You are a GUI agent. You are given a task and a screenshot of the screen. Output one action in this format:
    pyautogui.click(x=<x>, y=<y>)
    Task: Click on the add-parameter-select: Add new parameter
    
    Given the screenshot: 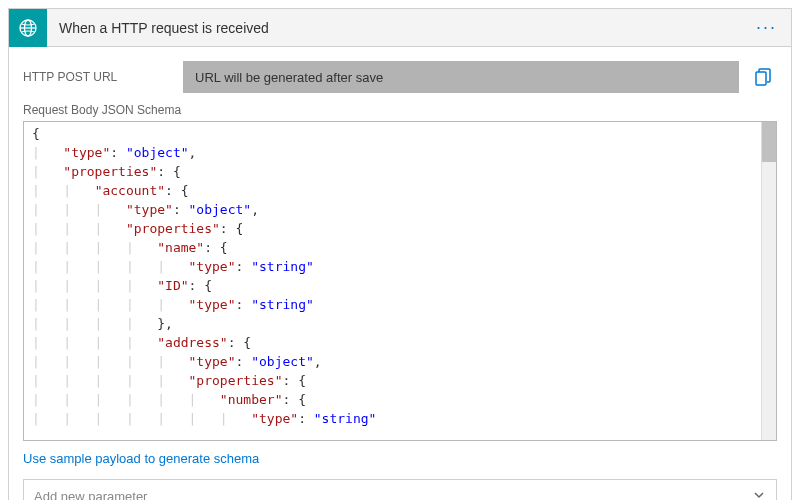 What is the action you would take?
    pyautogui.click(x=400, y=490)
    